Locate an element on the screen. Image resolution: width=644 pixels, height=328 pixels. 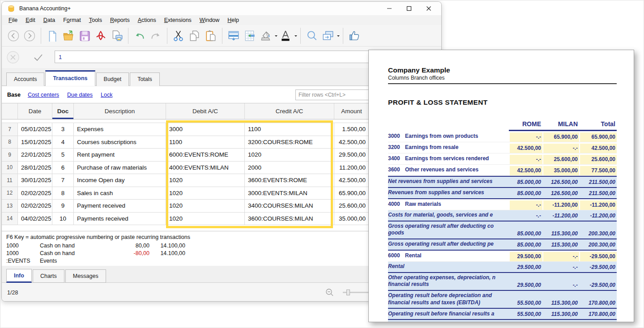
debit-account-cell: 4000:EVENTS:MILAN is located at coordinates (205, 168).